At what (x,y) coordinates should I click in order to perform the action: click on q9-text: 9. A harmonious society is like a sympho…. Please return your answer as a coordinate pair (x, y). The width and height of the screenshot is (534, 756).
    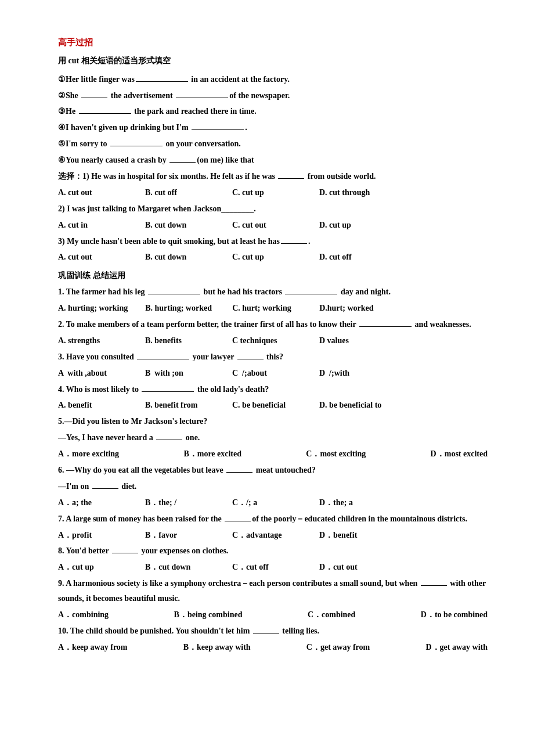
    Looking at the image, I should click on (273, 591).